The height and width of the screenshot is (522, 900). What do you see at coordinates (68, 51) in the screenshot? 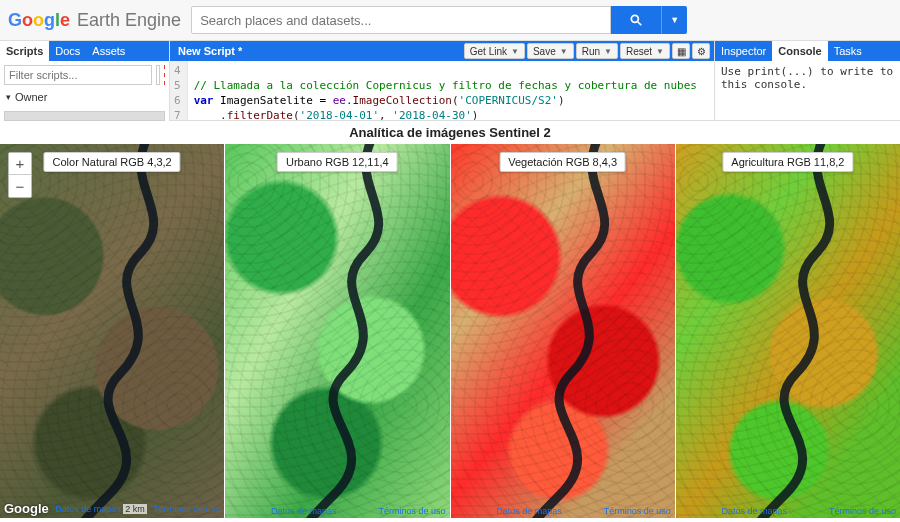
I see `tab-docs: Docs` at bounding box center [68, 51].